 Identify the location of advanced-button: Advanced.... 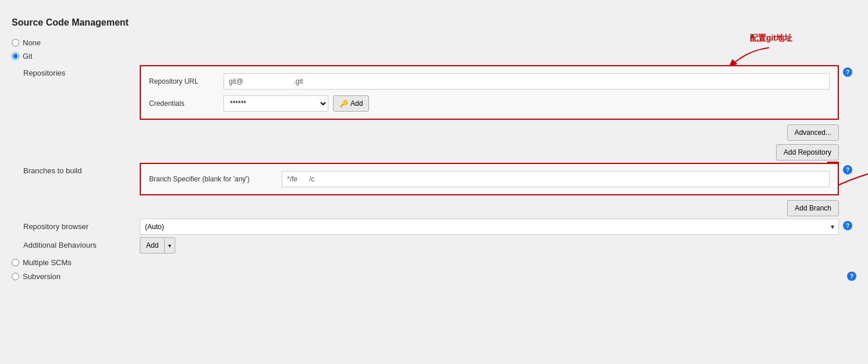
(813, 133).